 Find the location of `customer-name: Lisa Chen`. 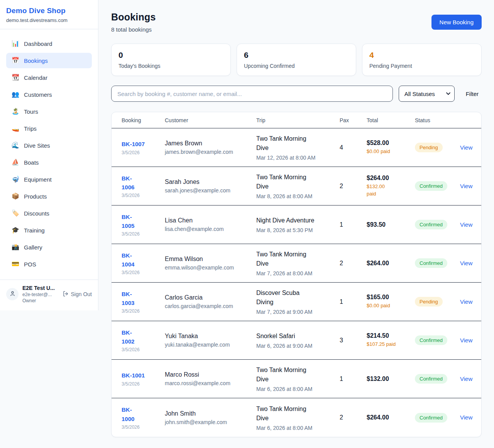

customer-name: Lisa Chen is located at coordinates (211, 221).